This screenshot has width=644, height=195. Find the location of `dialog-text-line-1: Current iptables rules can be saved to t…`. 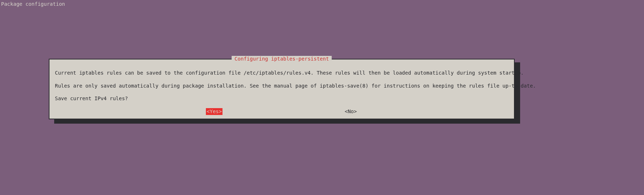

dialog-text-line-1: Current iptables rules can be saved to t… is located at coordinates (282, 73).